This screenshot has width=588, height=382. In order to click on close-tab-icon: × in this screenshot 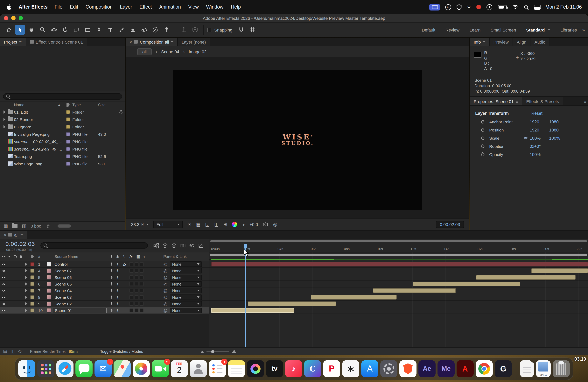, I will do `click(5, 235)`.